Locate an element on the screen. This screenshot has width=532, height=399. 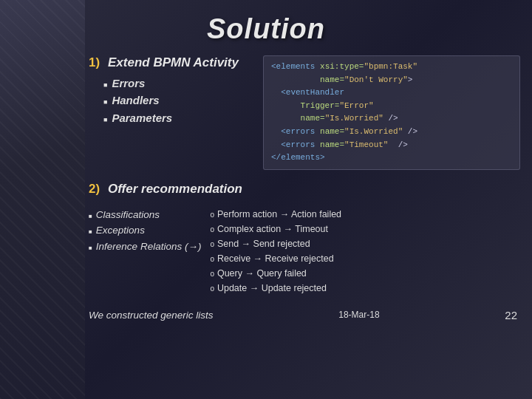
sub-bullet-classifications: Classifications is located at coordinates (145, 215).